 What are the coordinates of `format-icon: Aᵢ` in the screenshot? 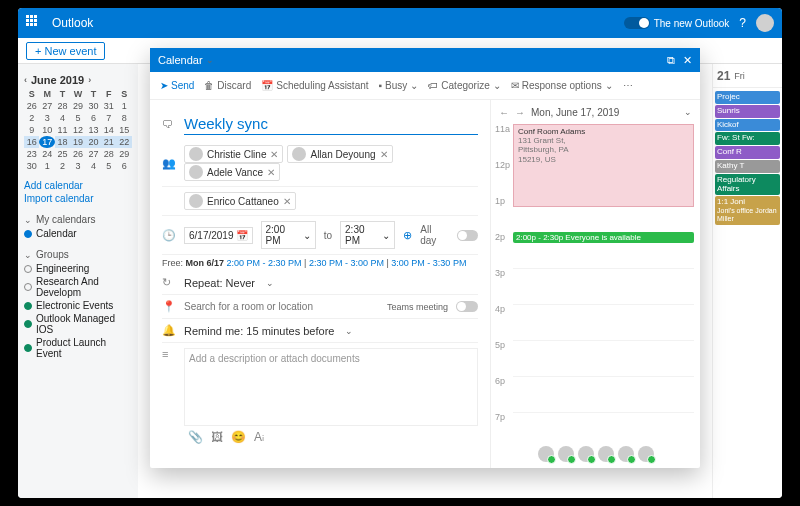 It's located at (259, 437).